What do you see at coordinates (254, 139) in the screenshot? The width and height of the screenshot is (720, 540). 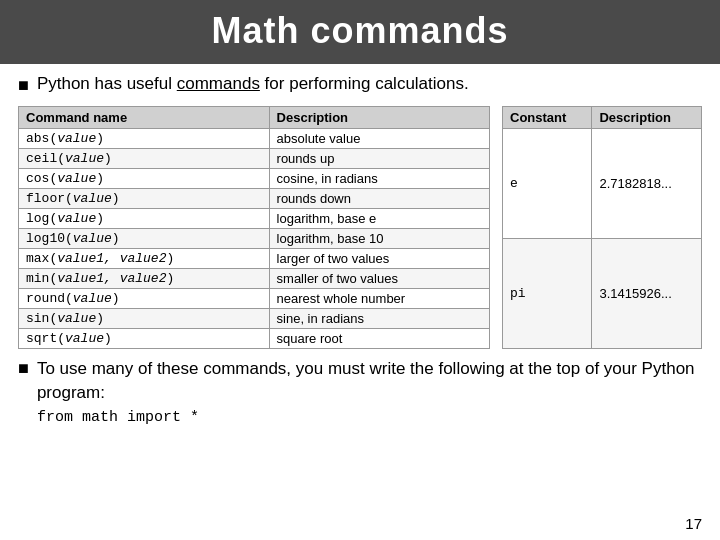 I see `table-row: abs(value)absolute value` at bounding box center [254, 139].